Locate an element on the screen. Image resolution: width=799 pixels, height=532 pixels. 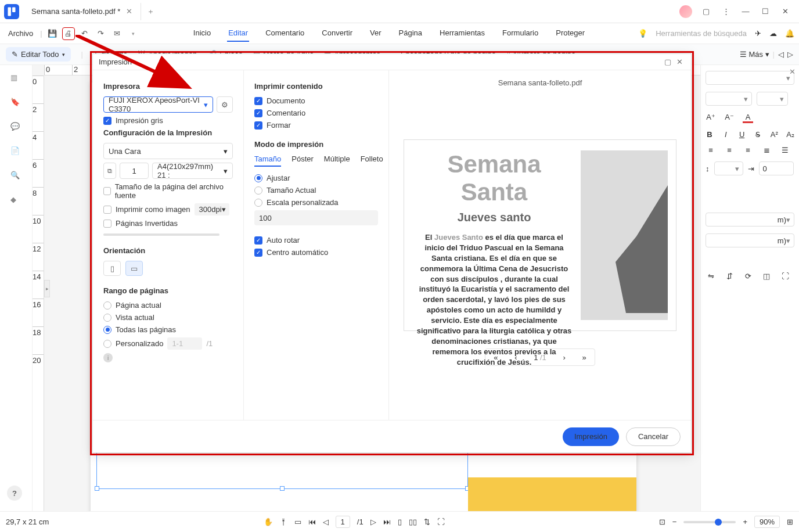
increase-font-icon: A⁺ is located at coordinates (711, 118).